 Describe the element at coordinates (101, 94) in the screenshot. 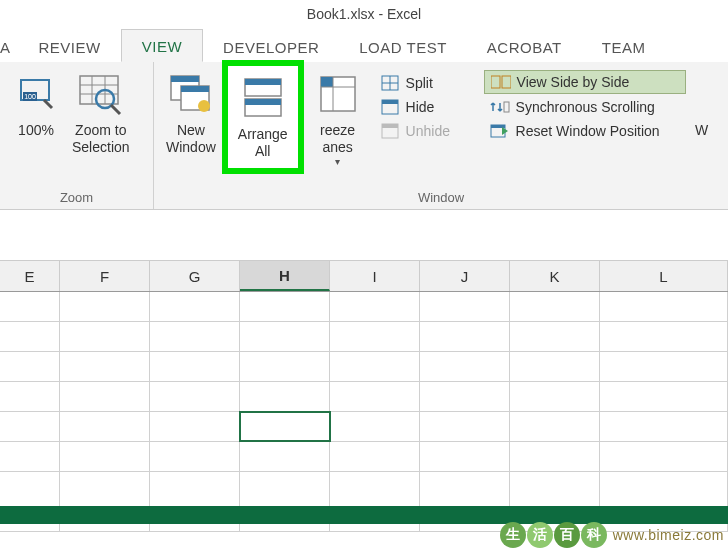

I see `zoom-selection-icon` at that location.